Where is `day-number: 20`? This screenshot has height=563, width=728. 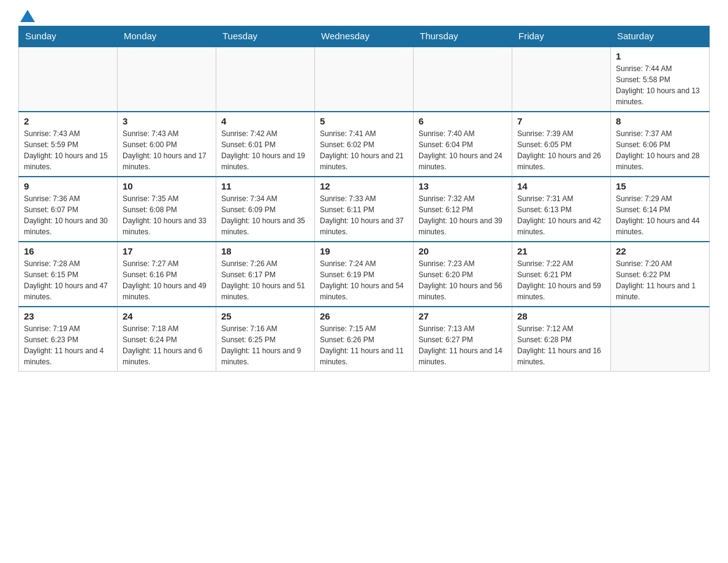
day-number: 20 is located at coordinates (463, 251).